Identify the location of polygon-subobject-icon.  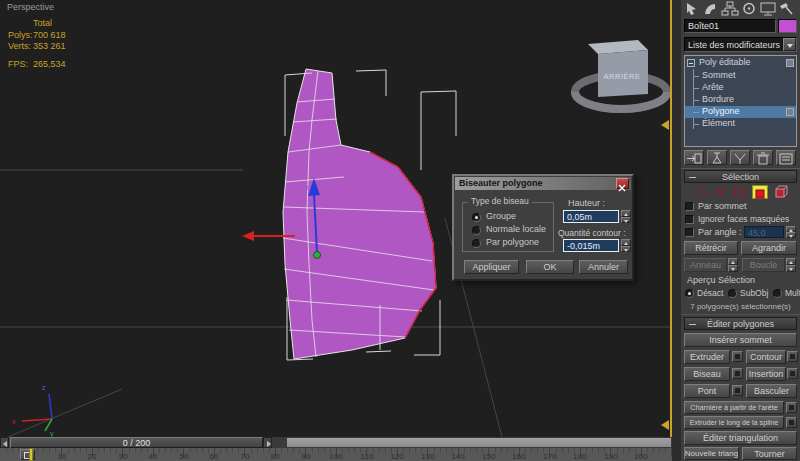
(760, 192).